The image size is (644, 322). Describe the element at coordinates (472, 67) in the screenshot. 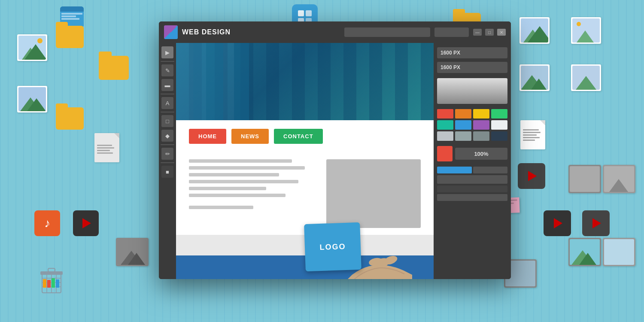

I see `height-field: 1600 PX` at that location.